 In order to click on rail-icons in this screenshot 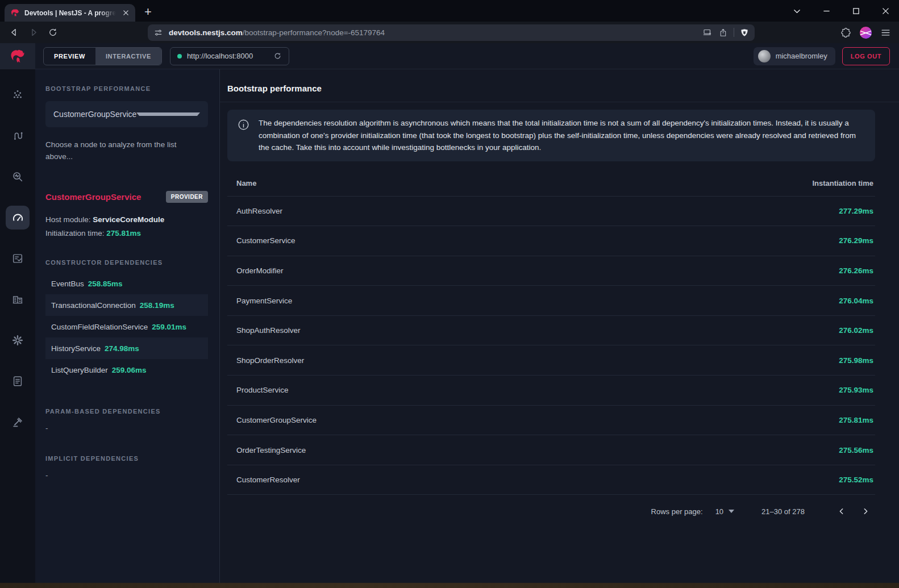, I will do `click(18, 258)`.